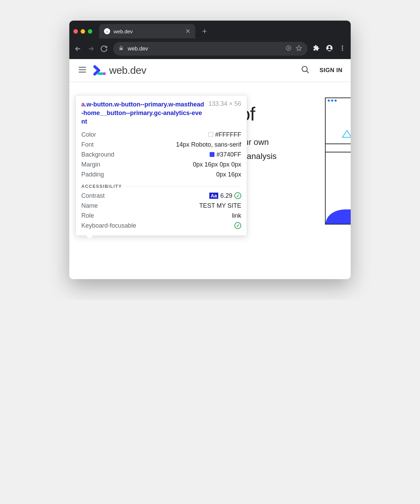 The image size is (420, 504). Describe the element at coordinates (161, 154) in the screenshot. I see `style-row-background: Background #3740FF` at that location.